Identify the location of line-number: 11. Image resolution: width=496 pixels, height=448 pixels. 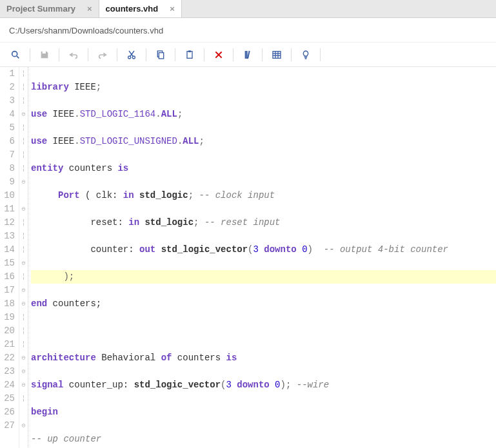
(8, 209).